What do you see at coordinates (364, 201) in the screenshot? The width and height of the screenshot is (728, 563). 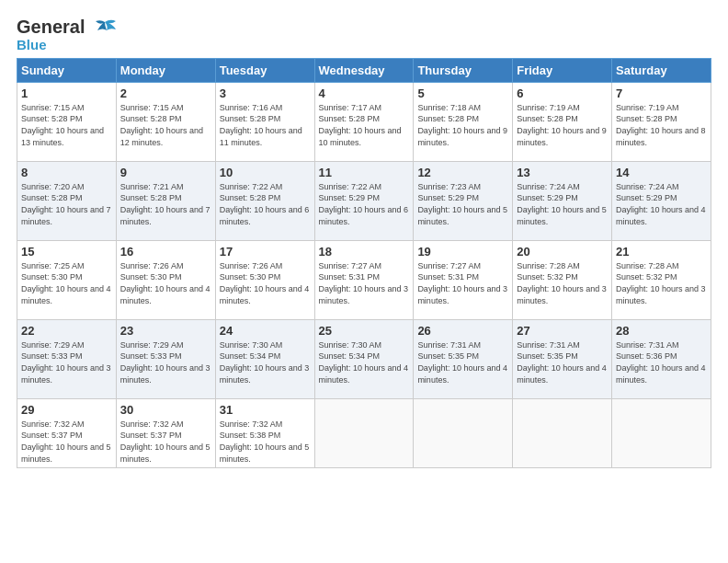 I see `calendar-cell: 11 Sunrise: 7:22 AMSunset: 5:29 PMDaylig…` at bounding box center [364, 201].